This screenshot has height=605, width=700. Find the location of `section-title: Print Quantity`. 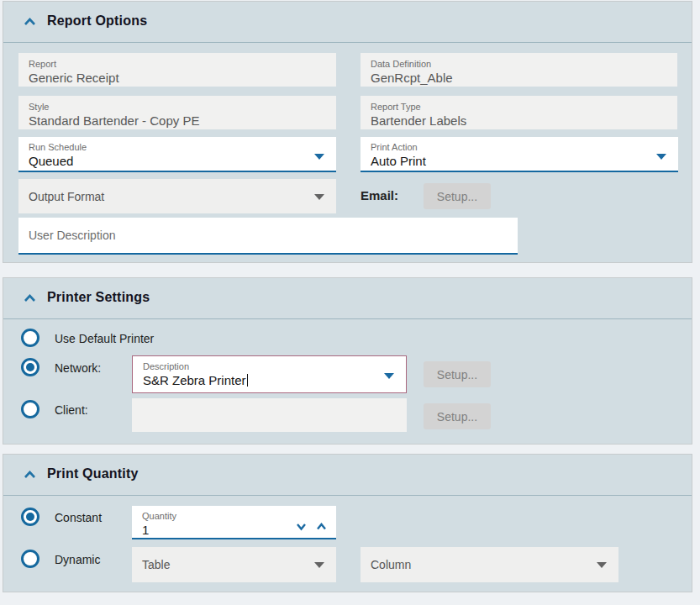

section-title: Print Quantity is located at coordinates (92, 474).